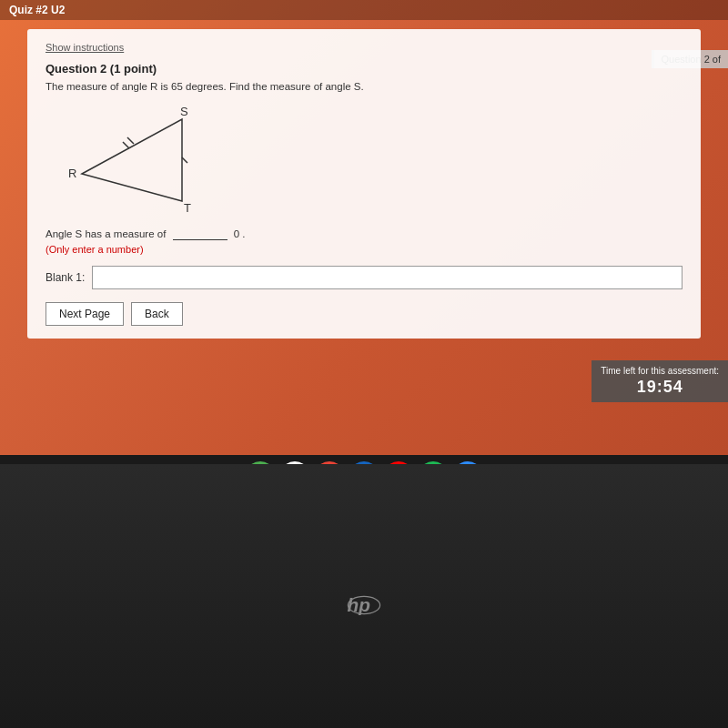 Image resolution: width=728 pixels, height=728 pixels. I want to click on blank-row: Blank 1:, so click(364, 278).